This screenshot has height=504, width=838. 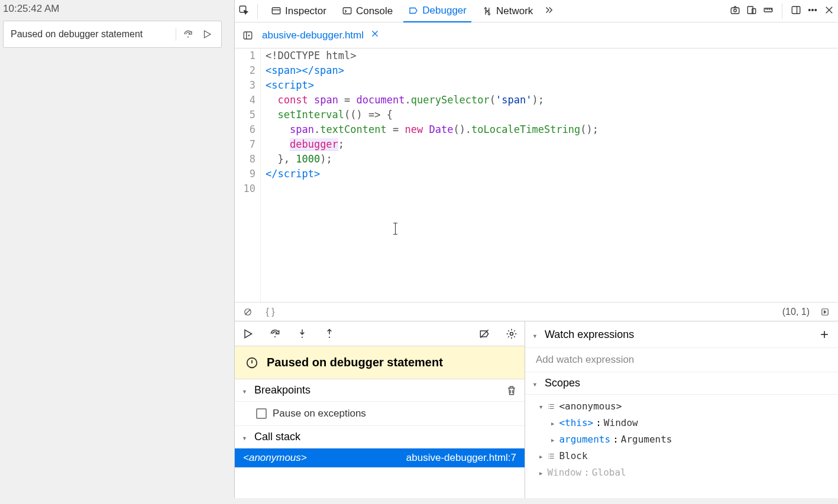 I want to click on scope-tree: <anonymous> <this>: Window arguments: Ar…, so click(x=681, y=440).